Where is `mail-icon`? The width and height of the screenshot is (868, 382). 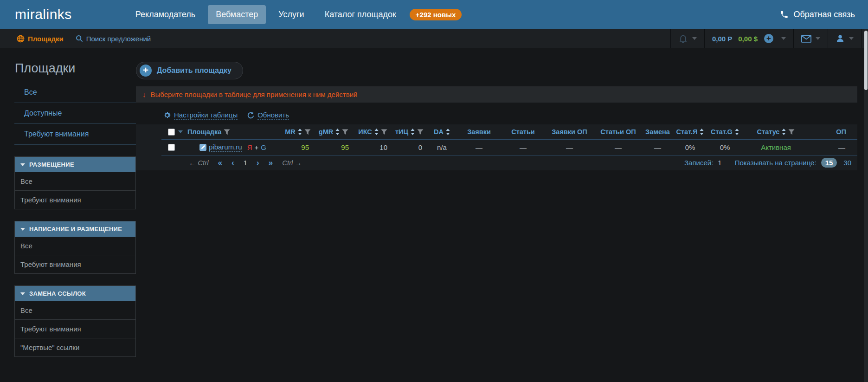
mail-icon is located at coordinates (806, 39).